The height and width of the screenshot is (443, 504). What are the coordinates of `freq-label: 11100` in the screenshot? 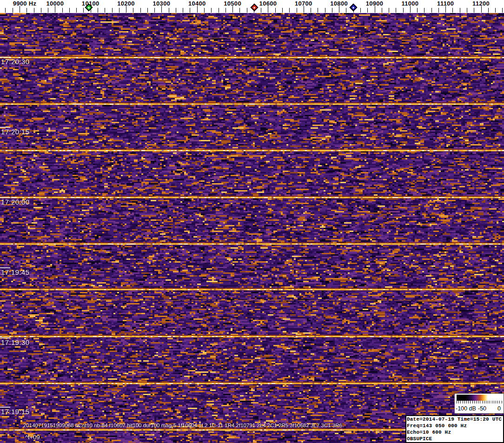 It's located at (445, 4).